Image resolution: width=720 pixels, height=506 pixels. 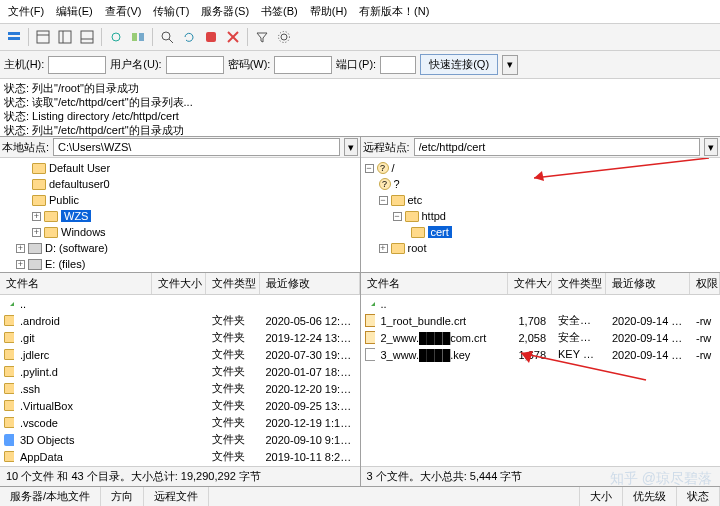 I want to click on filter-icon, so click(x=262, y=37).